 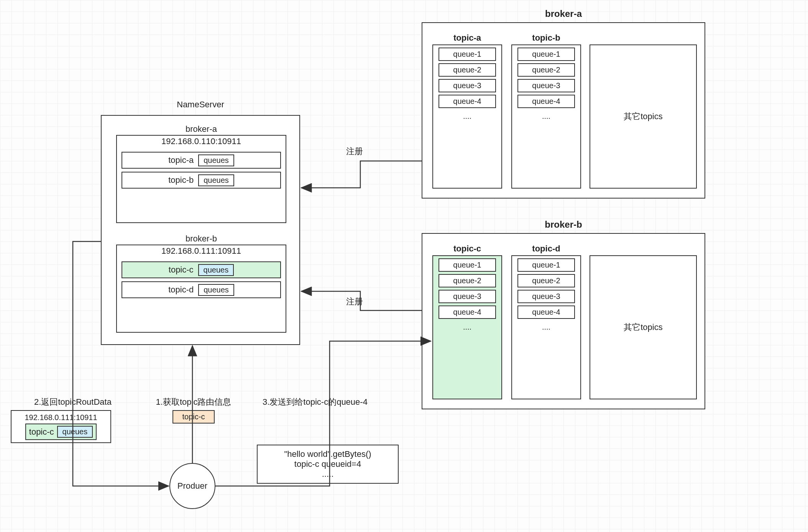 What do you see at coordinates (467, 312) in the screenshot?
I see `broker-b-topic-c-queue-4: queue-4` at bounding box center [467, 312].